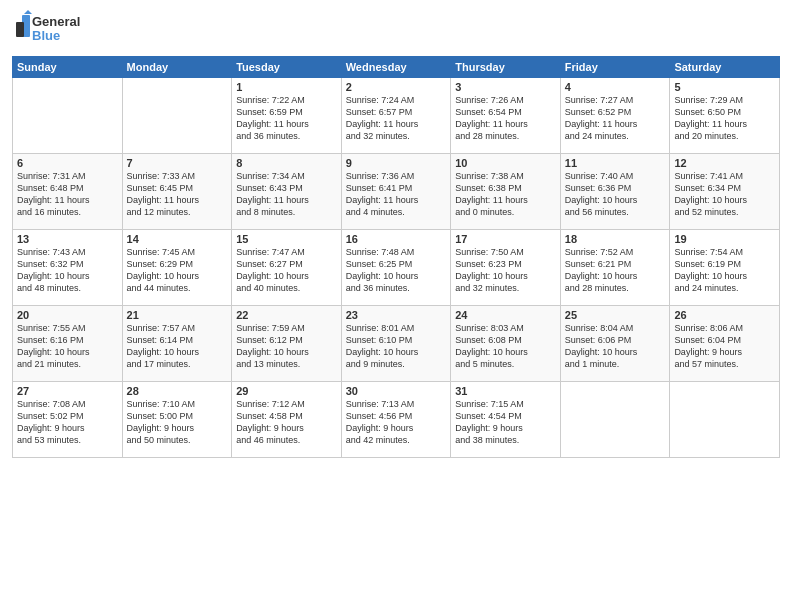 The height and width of the screenshot is (612, 792). What do you see at coordinates (178, 422) in the screenshot?
I see `cell-content: Sunrise: 7:10 AM Sunset: 5:00 PM Dayligh…` at bounding box center [178, 422].